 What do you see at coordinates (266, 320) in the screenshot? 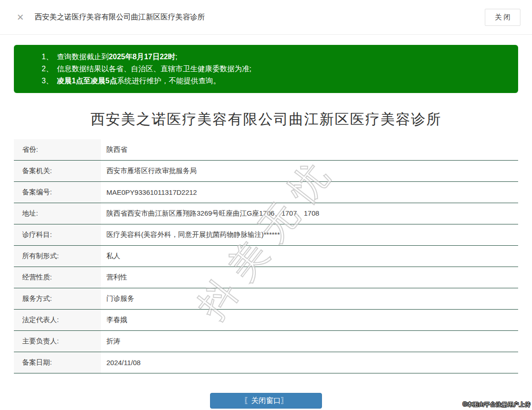
I see `table-row: 法定代表人:李春娥` at bounding box center [266, 320].